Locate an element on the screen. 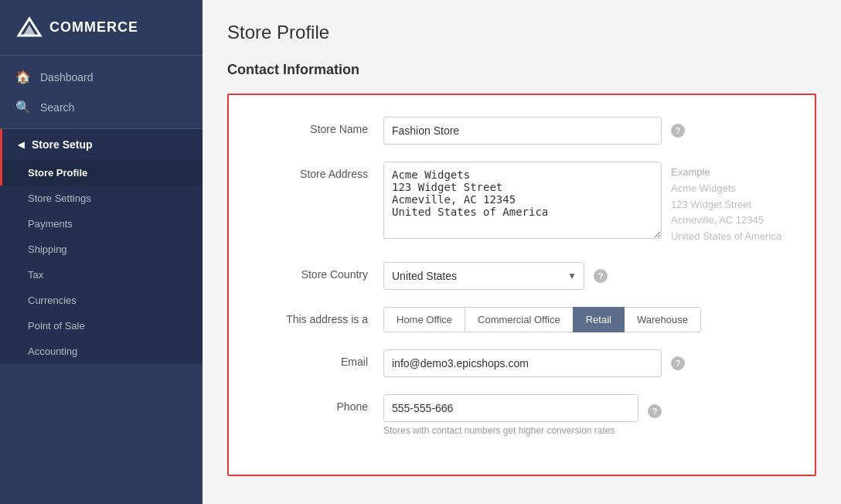 The height and width of the screenshot is (504, 841). example-line2: 123 Widget Street is located at coordinates (727, 206).